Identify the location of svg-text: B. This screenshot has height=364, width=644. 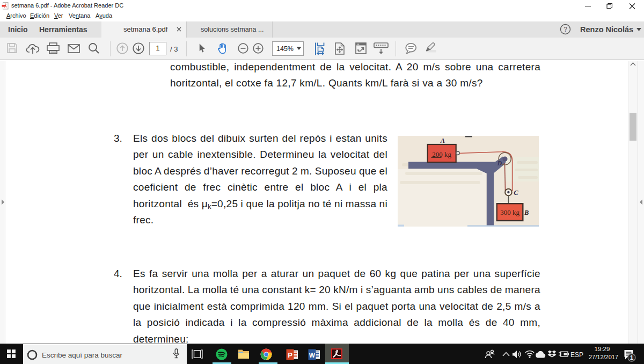
(526, 213).